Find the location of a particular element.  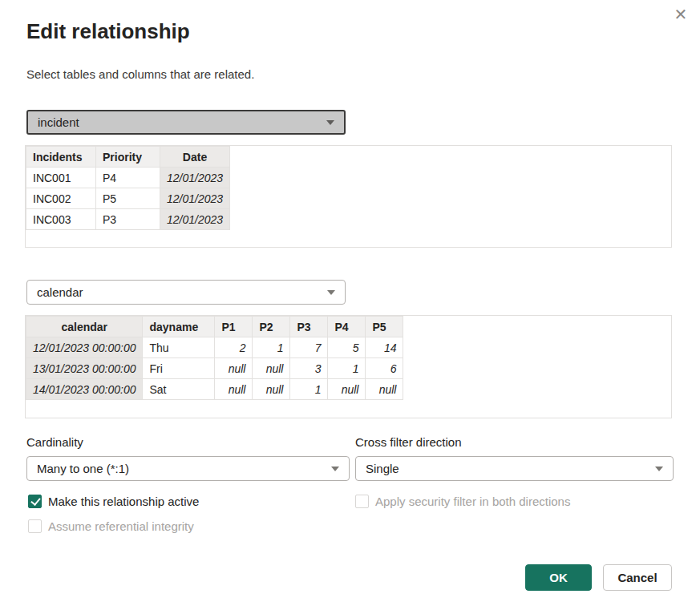

cardinality-value: Many to one (*:1) is located at coordinates (83, 468).